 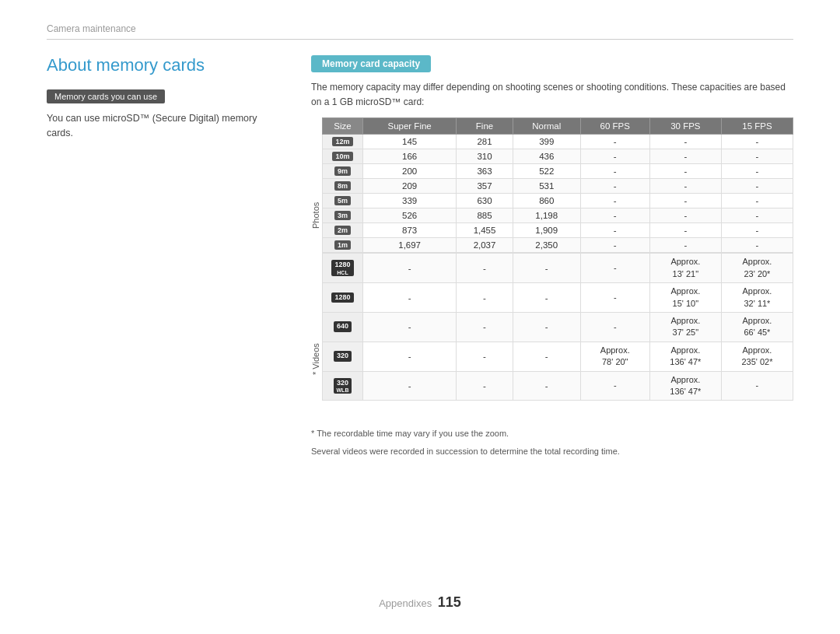 What do you see at coordinates (410, 201) in the screenshot?
I see `row-sf: 339` at bounding box center [410, 201].